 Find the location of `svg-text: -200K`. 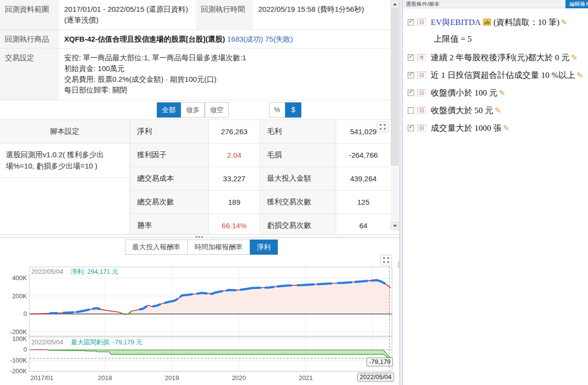

svg-text: -200K is located at coordinates (19, 371).